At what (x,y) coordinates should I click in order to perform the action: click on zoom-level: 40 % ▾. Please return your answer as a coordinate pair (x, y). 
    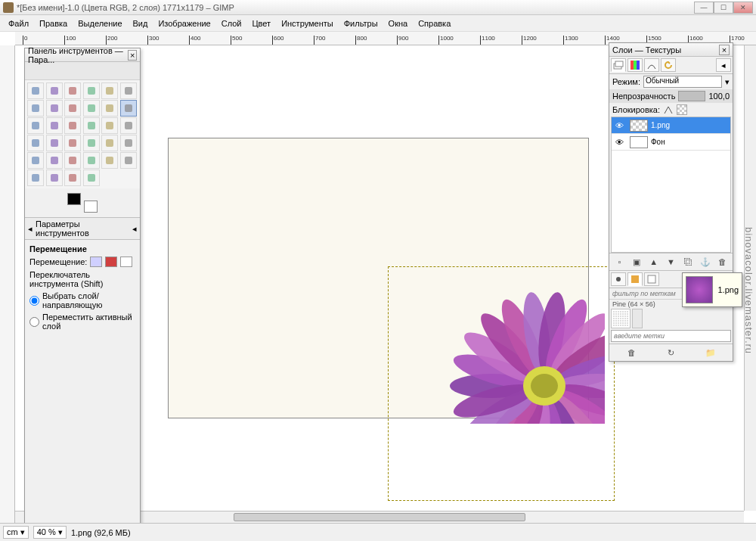
    Looking at the image, I should click on (50, 533).